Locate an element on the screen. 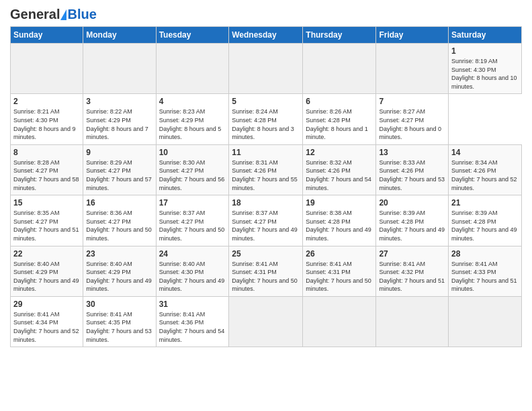 The width and height of the screenshot is (532, 411). day-number: 2 is located at coordinates (47, 101).